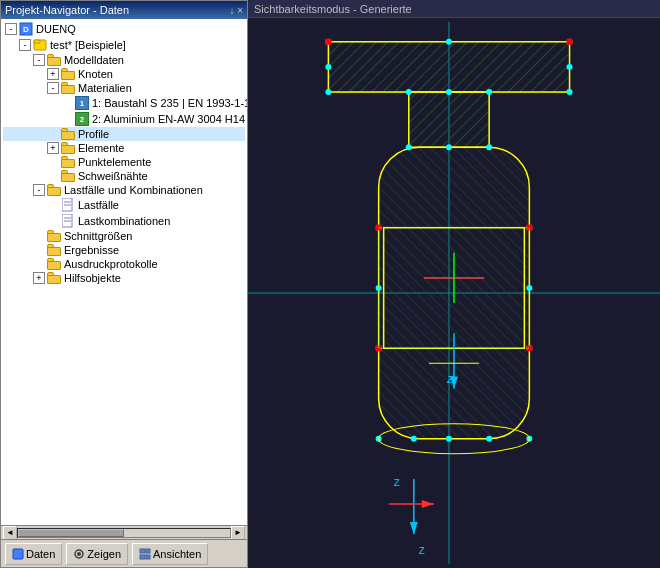 This screenshot has height=568, width=660. Describe the element at coordinates (238, 533) in the screenshot. I see `scroll-right-btn: ►` at that location.